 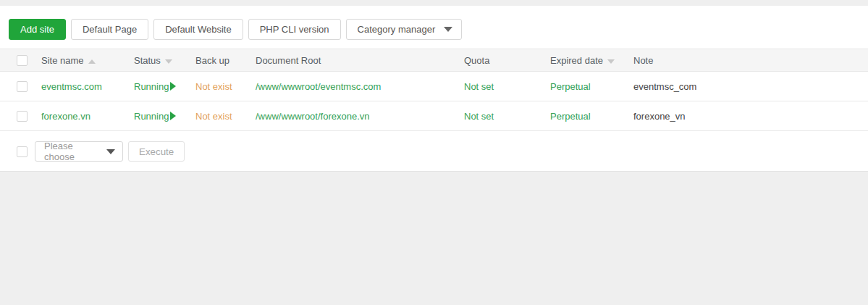 What do you see at coordinates (72, 151) in the screenshot?
I see `batch-action-placeholder: Please choose` at bounding box center [72, 151].